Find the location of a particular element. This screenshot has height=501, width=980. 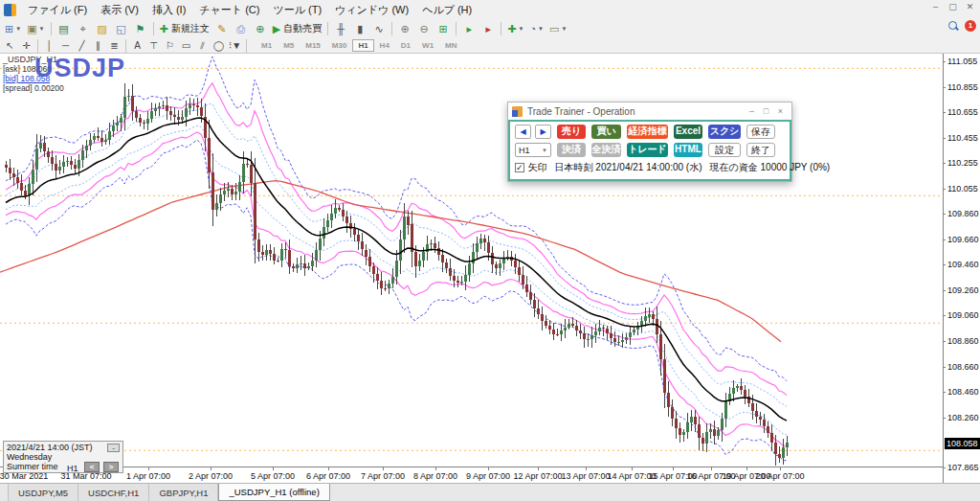

trade-button: トレード is located at coordinates (647, 149).